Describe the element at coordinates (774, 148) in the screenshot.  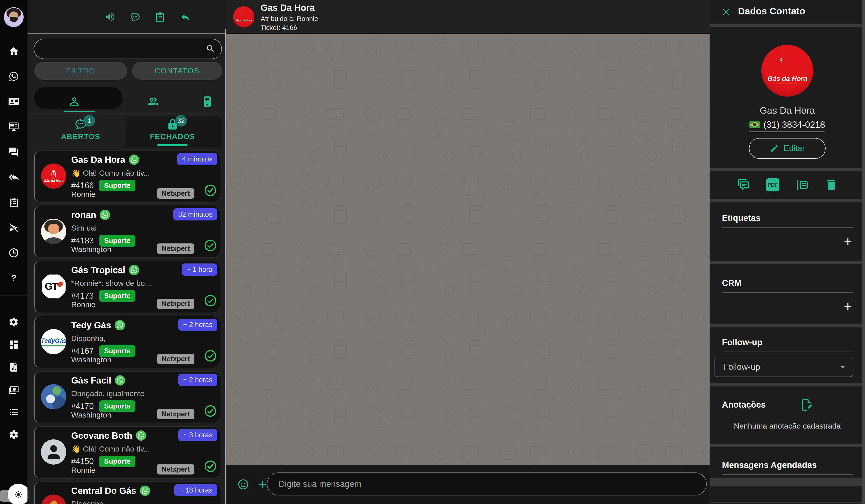
I see `pencil-icon` at that location.